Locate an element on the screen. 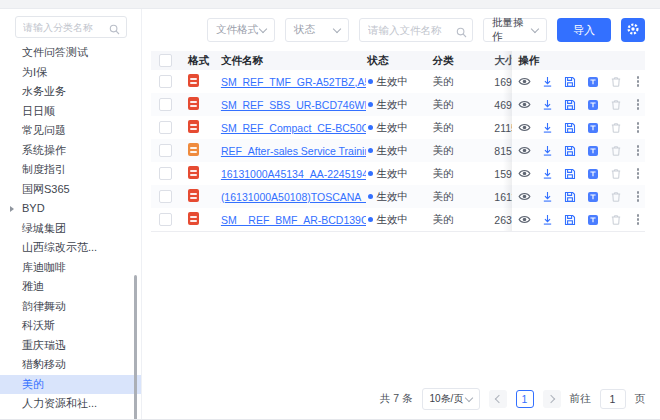 This screenshot has height=420, width=660. sidebar-item-hr-social: 人力资源和社... is located at coordinates (70, 404).